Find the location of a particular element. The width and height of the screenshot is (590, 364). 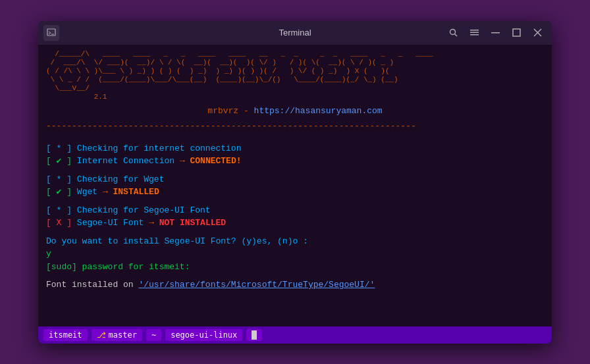

search-button is located at coordinates (453, 33).